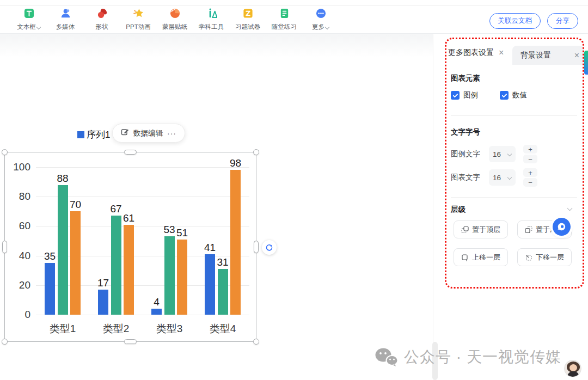 This screenshot has width=588, height=380. What do you see at coordinates (65, 20) in the screenshot?
I see `toolbar-item-multimedia: 多媒体` at bounding box center [65, 20].